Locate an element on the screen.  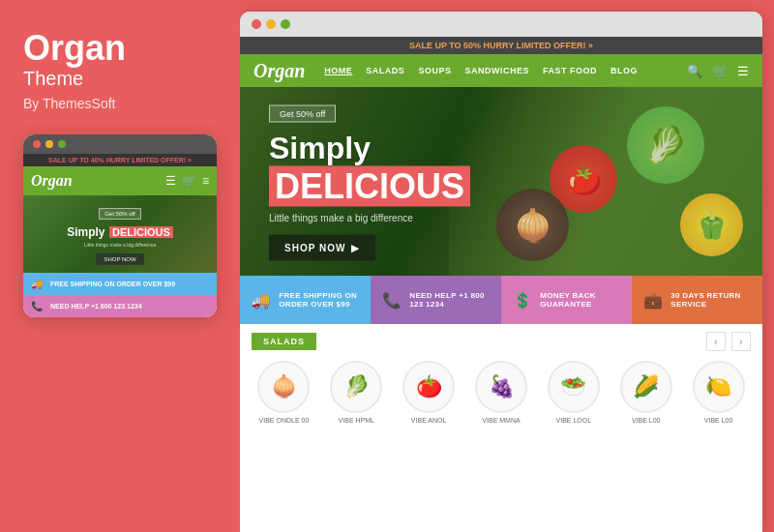
mobile-hero-badge: Get 50% off is located at coordinates (120, 214).